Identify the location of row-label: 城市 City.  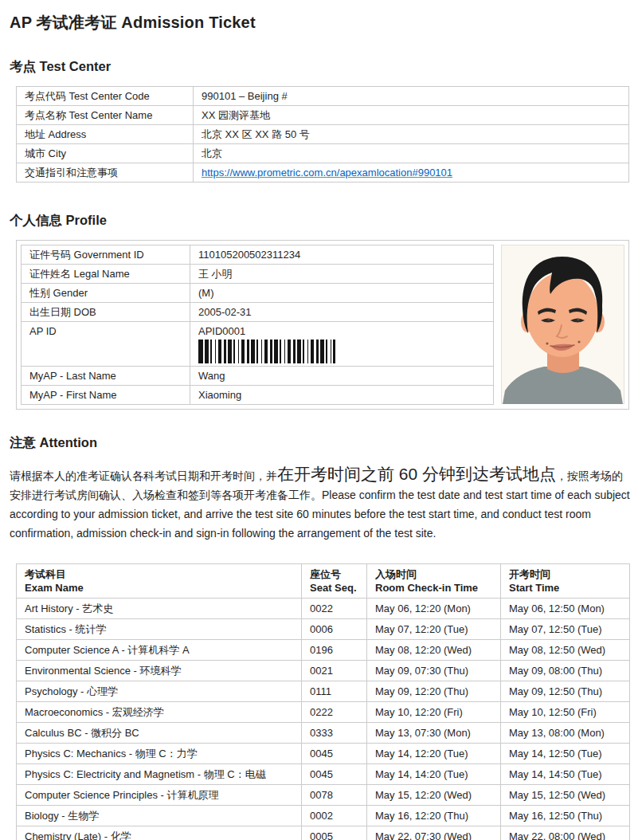
(105, 154).